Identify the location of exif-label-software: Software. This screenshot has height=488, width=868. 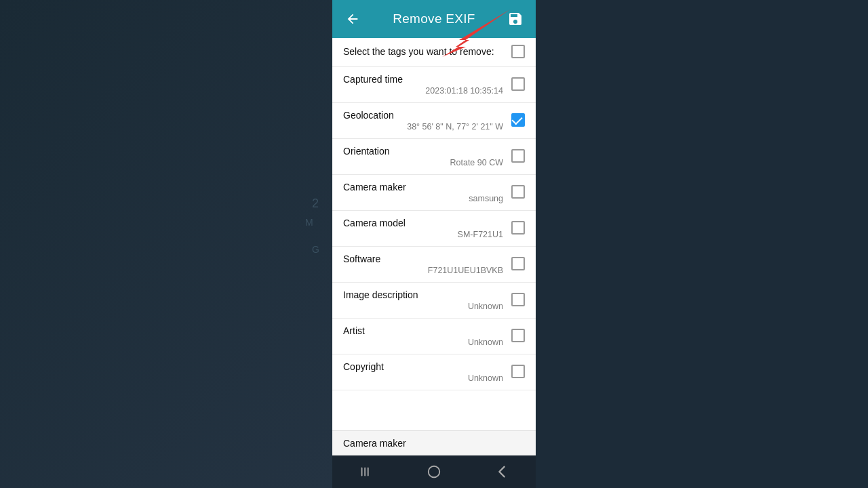
(425, 259).